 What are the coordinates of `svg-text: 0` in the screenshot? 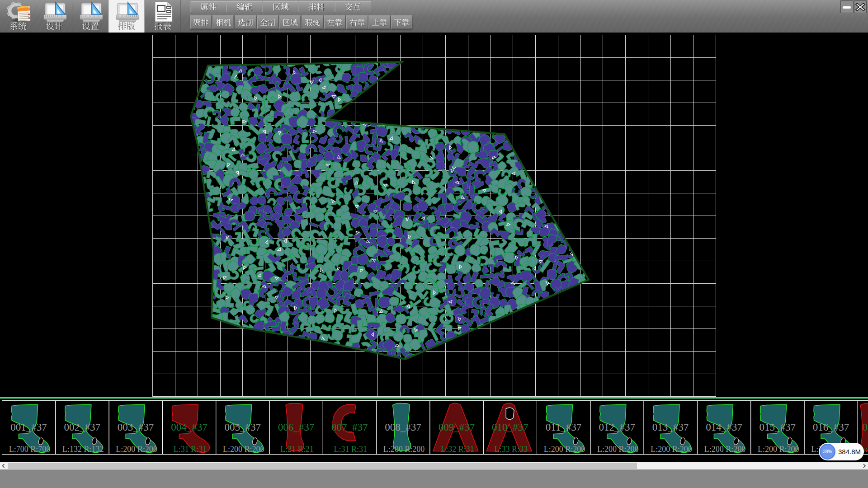 It's located at (865, 427).